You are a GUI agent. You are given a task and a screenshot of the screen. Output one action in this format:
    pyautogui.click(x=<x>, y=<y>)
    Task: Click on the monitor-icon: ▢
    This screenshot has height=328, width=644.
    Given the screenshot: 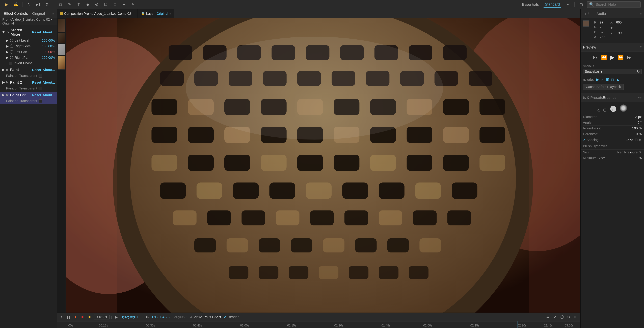 What is the action you would take?
    pyautogui.click(x=581, y=5)
    